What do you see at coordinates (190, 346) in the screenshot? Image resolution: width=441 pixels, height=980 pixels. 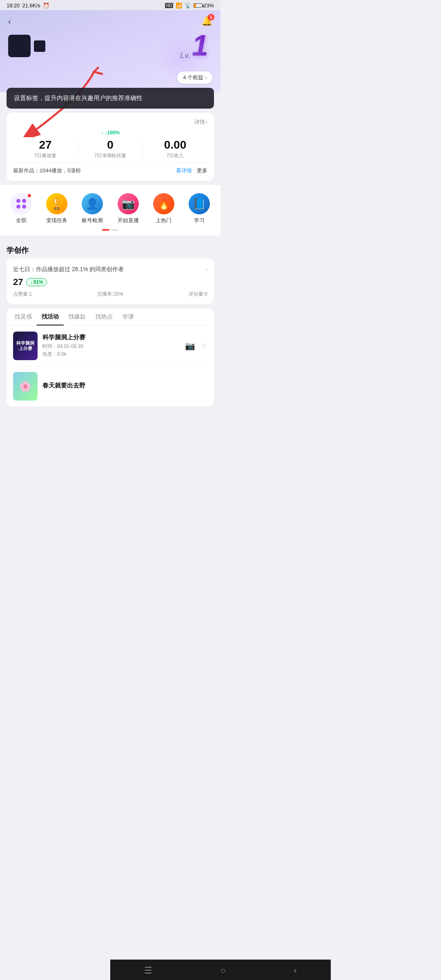 I see `camera-action-icon: 📷` at bounding box center [190, 346].